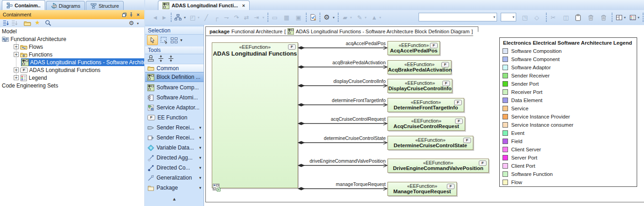 Image resolution: width=644 pixels, height=206 pixels. I want to click on line-color-dropdown: ▾, so click(366, 17).